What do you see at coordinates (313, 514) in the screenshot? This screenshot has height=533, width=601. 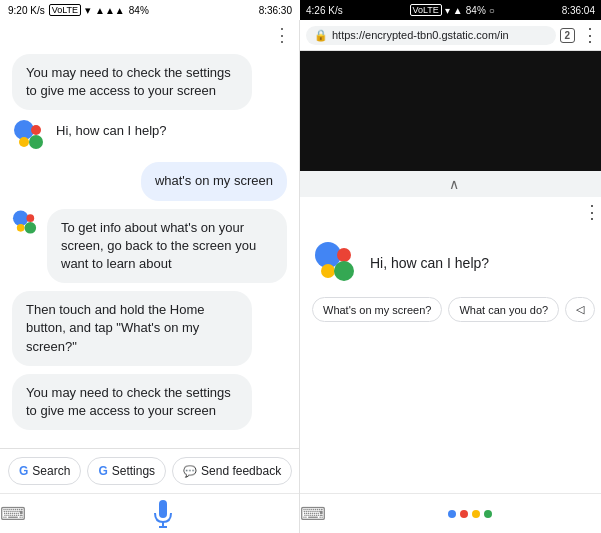 I see `right-keyboard-icon: ⌨` at bounding box center [313, 514].